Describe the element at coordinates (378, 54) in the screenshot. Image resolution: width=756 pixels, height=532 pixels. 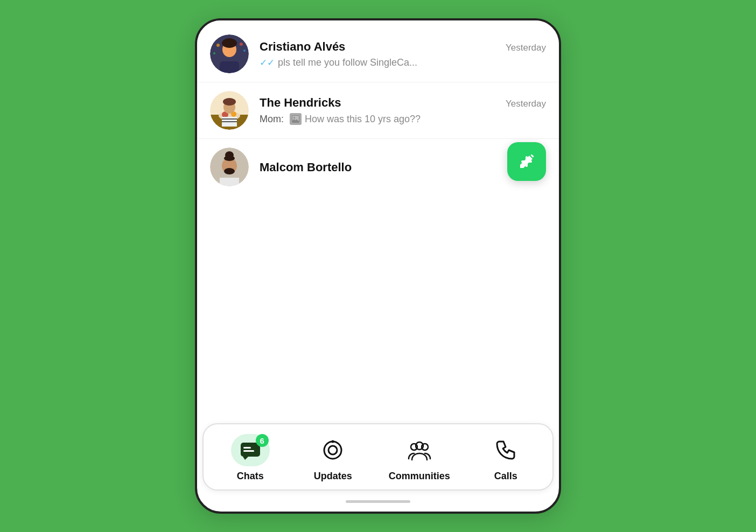
I see `chat-item: Cristiano Alvés Yesterday ✓✓ pls tell me…` at that location.